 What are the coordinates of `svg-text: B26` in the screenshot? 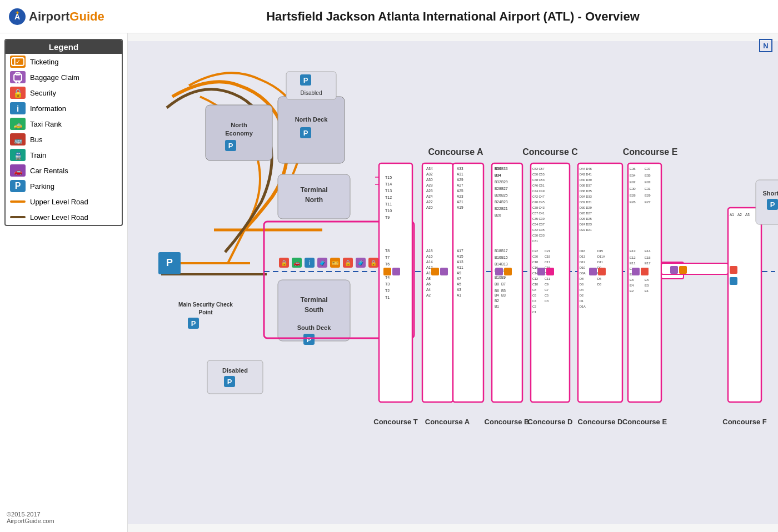 It's located at (498, 195).